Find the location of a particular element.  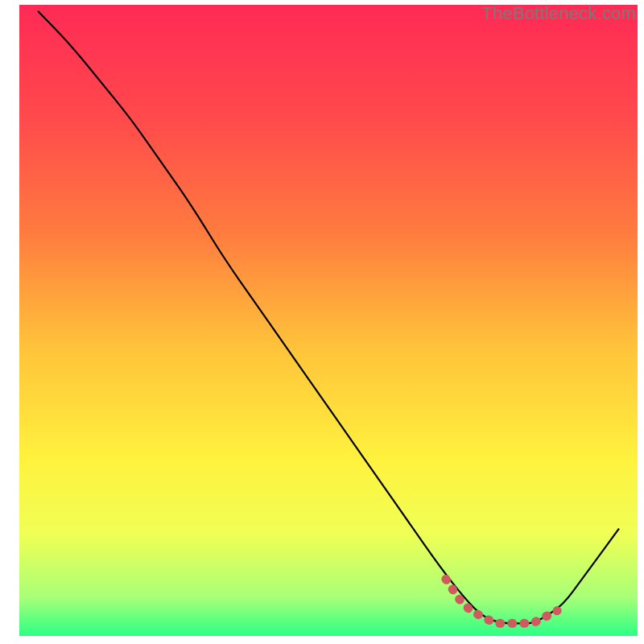

watermark-text: TheBottleneck.com is located at coordinates (559, 14).